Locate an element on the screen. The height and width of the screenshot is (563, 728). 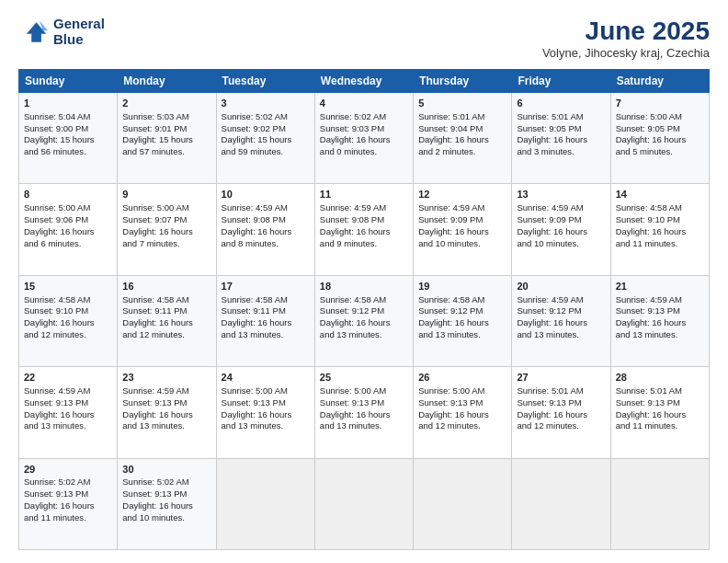
day-number: 24 is located at coordinates (266, 377).